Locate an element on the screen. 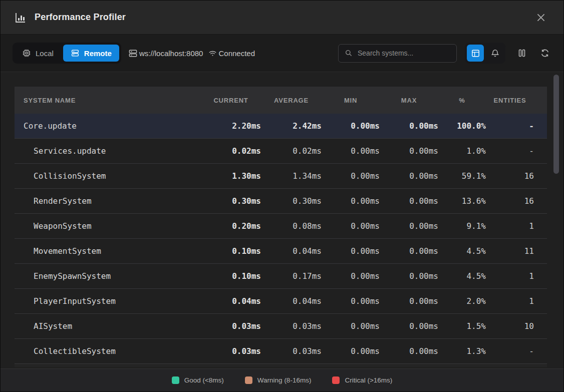 The height and width of the screenshot is (392, 564). legend-item-critical: Critical (>16ms) is located at coordinates (362, 380).